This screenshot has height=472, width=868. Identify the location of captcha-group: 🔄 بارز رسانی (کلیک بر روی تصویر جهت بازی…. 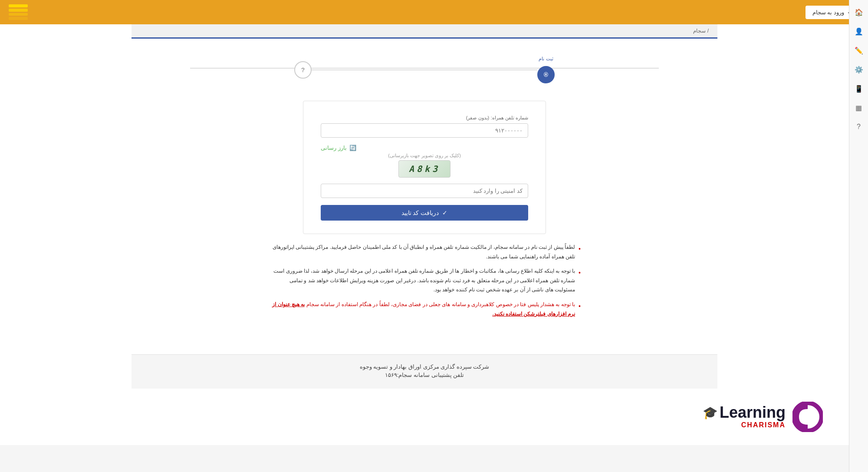
(424, 171).